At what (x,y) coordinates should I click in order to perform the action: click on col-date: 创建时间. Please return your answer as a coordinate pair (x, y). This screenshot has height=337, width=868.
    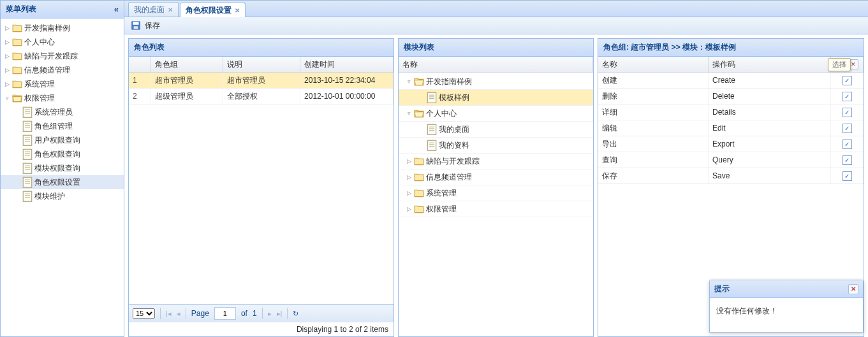
    Looking at the image, I should click on (347, 64).